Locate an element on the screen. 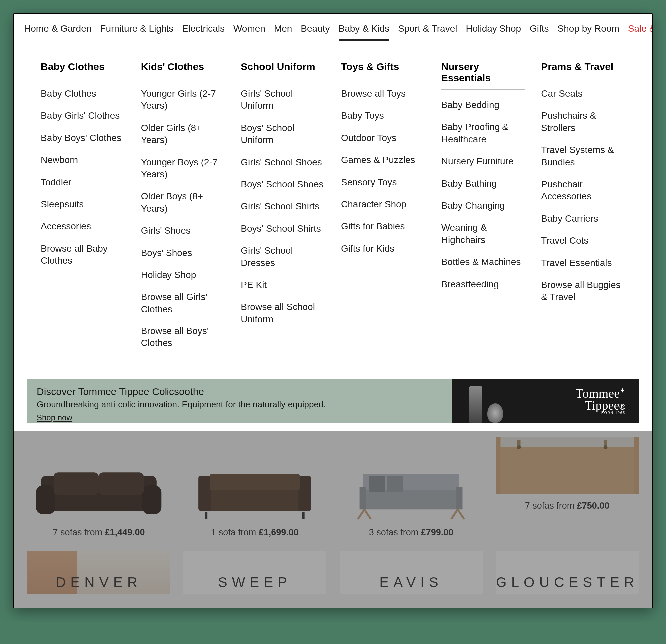 Image resolution: width=666 pixels, height=644 pixels. mega-heading: Toys & Gifts is located at coordinates (383, 69).